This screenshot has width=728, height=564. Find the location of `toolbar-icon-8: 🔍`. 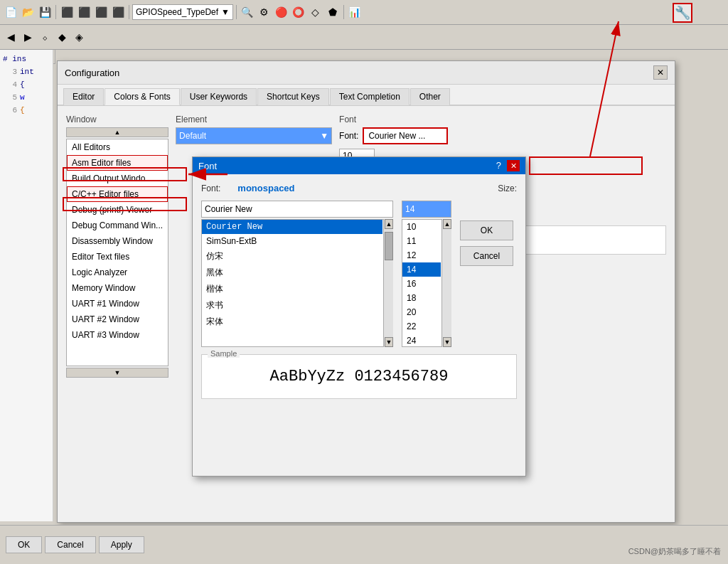

toolbar-icon-8: 🔍 is located at coordinates (247, 12).